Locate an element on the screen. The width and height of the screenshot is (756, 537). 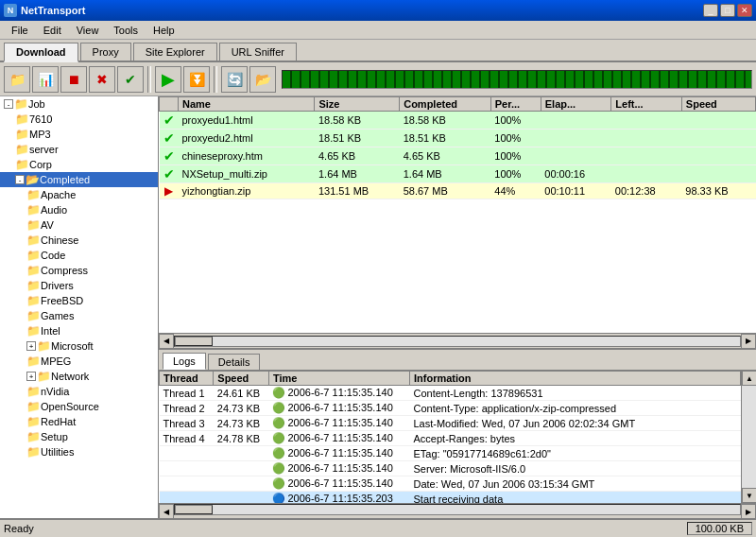
log-row: 🟢2006-6-7 11:15:35.140 Date: Wed, 07 Jun… is located at coordinates (450, 484).